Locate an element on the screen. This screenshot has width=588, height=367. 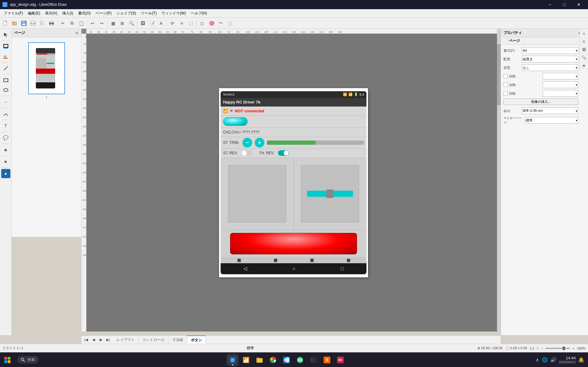
left-joystick is located at coordinates (257, 194).